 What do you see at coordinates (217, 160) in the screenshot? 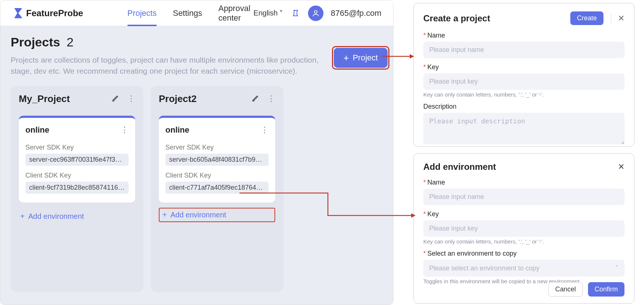
I see `server-sdk-key: server-bc605a48f40831cf7b9156b004…` at bounding box center [217, 160].